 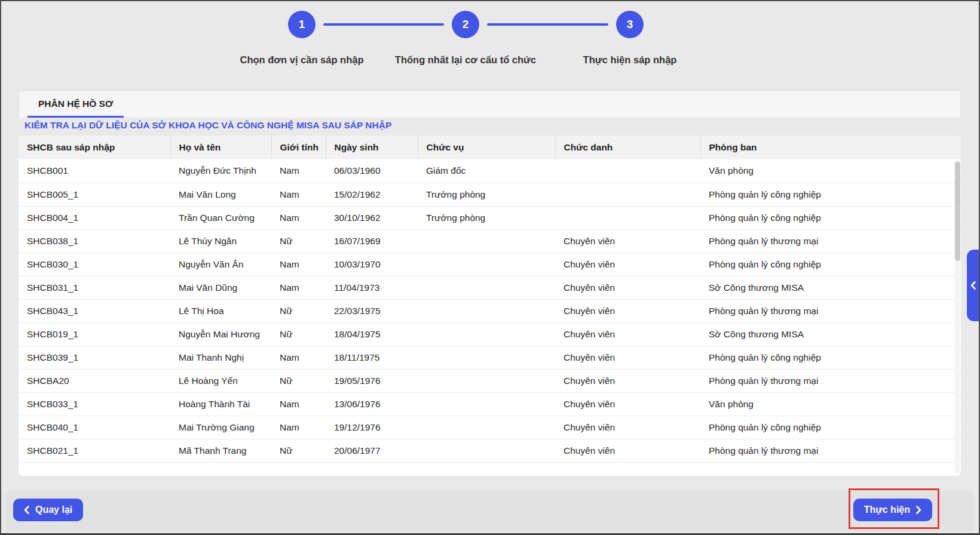 What do you see at coordinates (490, 195) in the screenshot?
I see `table-row: SHCB005_1Mai Văn LongNam15/02/1962Trưởng…` at bounding box center [490, 195].